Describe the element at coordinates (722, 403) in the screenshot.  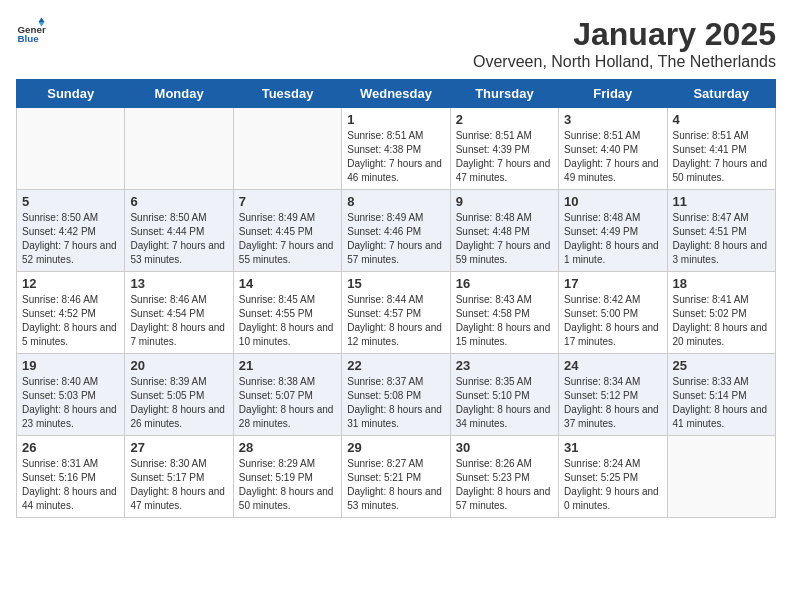
I see `day-info: Sunrise: 8:33 AM Sunset: 5:14 PM Dayligh…` at that location.